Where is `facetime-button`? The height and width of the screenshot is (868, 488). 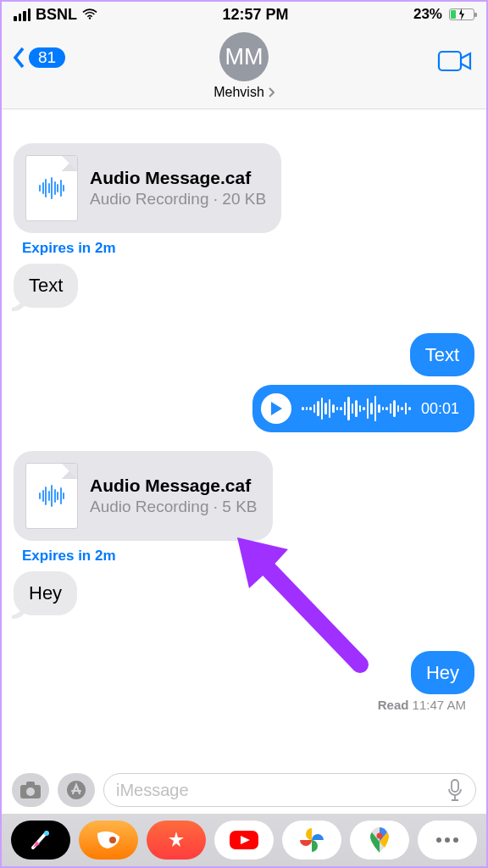 facetime-button is located at coordinates (455, 61).